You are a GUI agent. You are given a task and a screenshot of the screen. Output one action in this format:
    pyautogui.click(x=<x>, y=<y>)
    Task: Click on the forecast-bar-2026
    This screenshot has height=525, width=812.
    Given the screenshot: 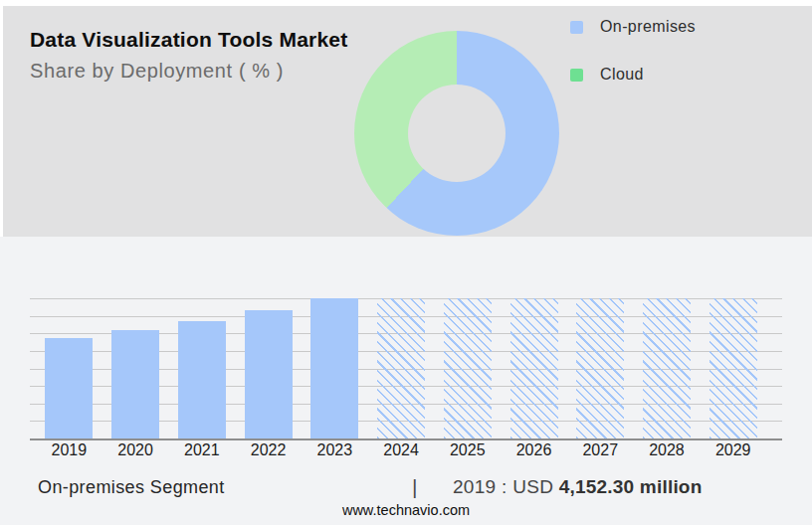 What is the action you would take?
    pyautogui.click(x=534, y=368)
    